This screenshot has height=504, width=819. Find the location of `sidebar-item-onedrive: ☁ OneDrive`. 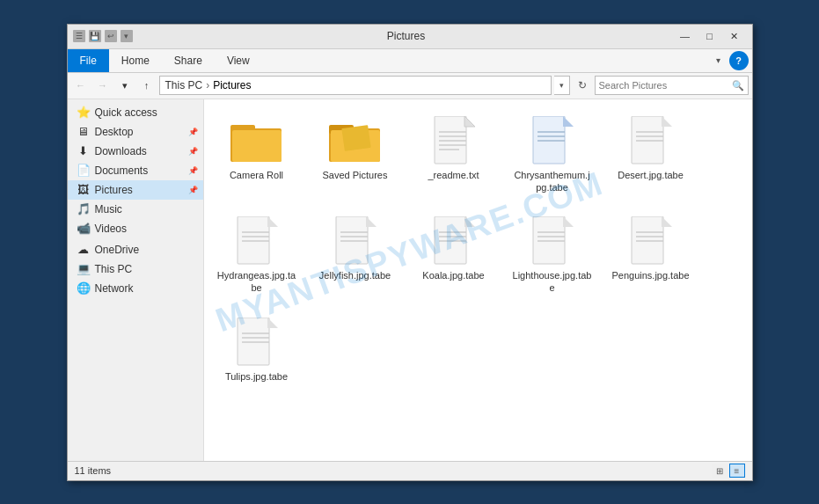

sidebar-item-onedrive: ☁ OneDrive is located at coordinates (135, 250).